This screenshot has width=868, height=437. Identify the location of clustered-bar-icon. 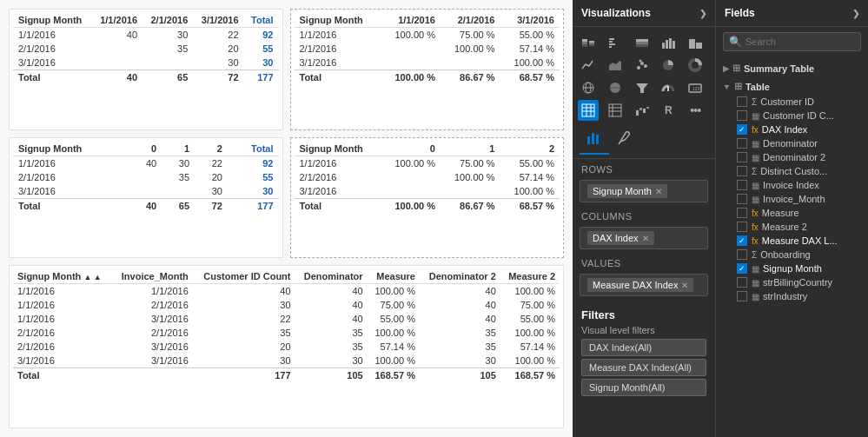
(615, 43).